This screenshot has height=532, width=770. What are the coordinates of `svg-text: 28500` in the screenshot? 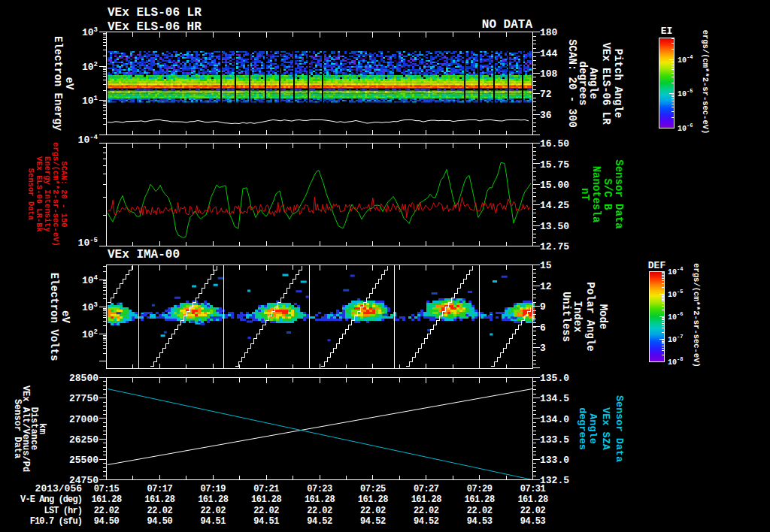 It's located at (84, 379).